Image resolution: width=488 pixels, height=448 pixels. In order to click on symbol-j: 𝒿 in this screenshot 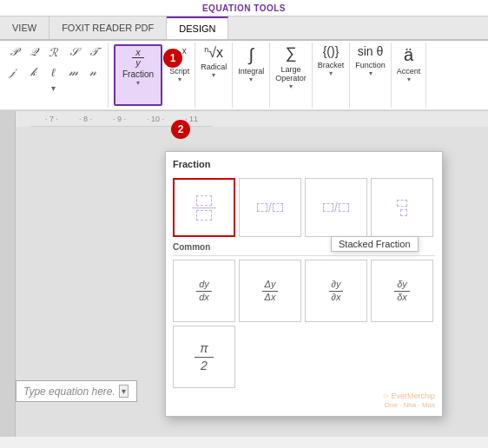, I will do `click(13, 72)`.